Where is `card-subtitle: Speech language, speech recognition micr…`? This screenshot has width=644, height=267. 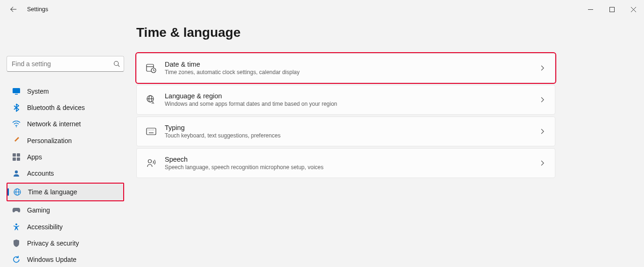 card-subtitle: Speech language, speech recognition micr… is located at coordinates (348, 168).